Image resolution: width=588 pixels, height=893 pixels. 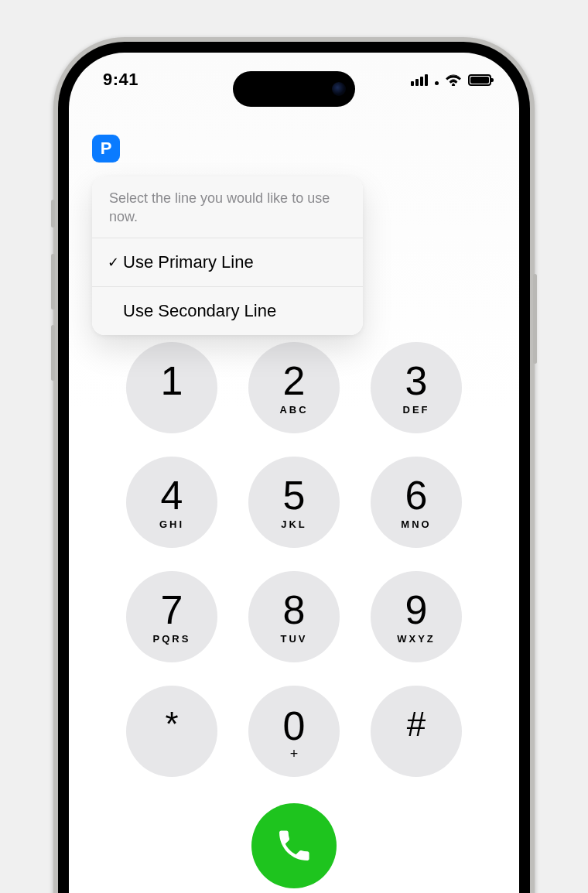 I want to click on keypad-key-6: 6 MNO, so click(x=416, y=502).